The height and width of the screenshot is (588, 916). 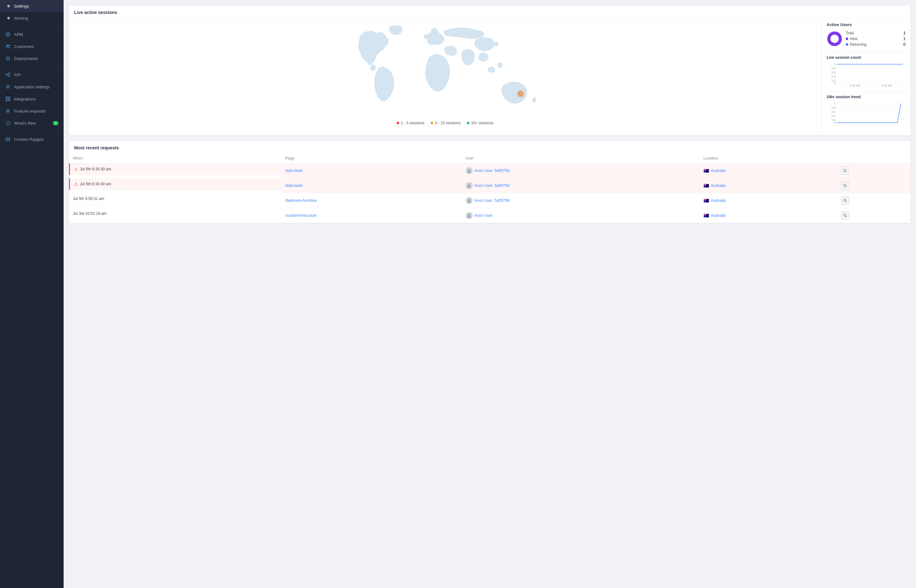 What do you see at coordinates (32, 75) in the screenshot?
I see `sidebar-item-api: API` at bounding box center [32, 75].